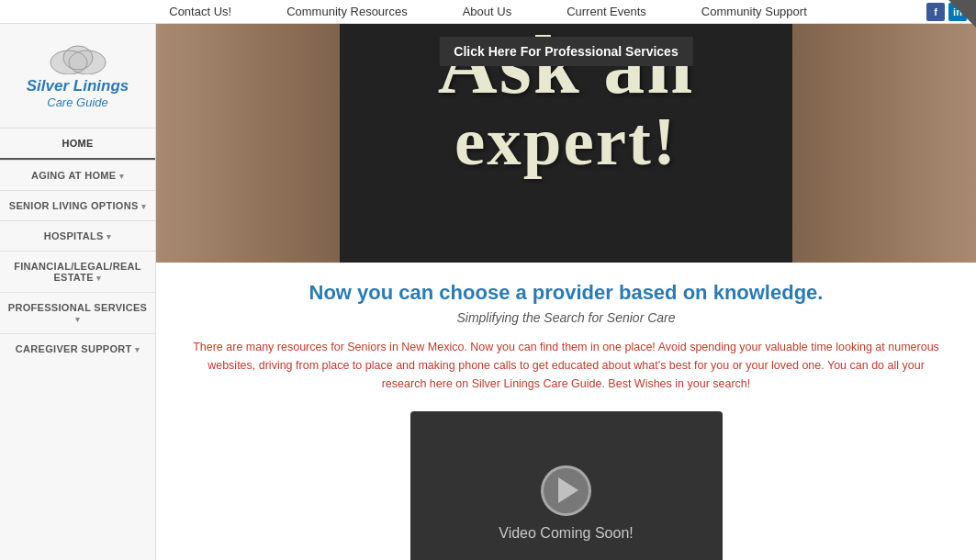 The image size is (976, 560). Describe the element at coordinates (77, 246) in the screenshot. I see `sidebar-navigation: HOME AGING AT HOME ▾ SENIOR LIVING OPTIO…` at that location.